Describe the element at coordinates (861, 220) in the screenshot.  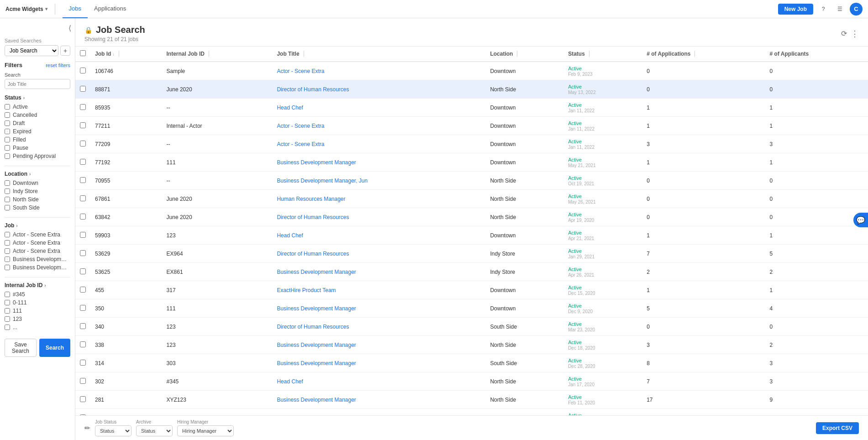
I see `chat-bubble-button: 💬` at that location.